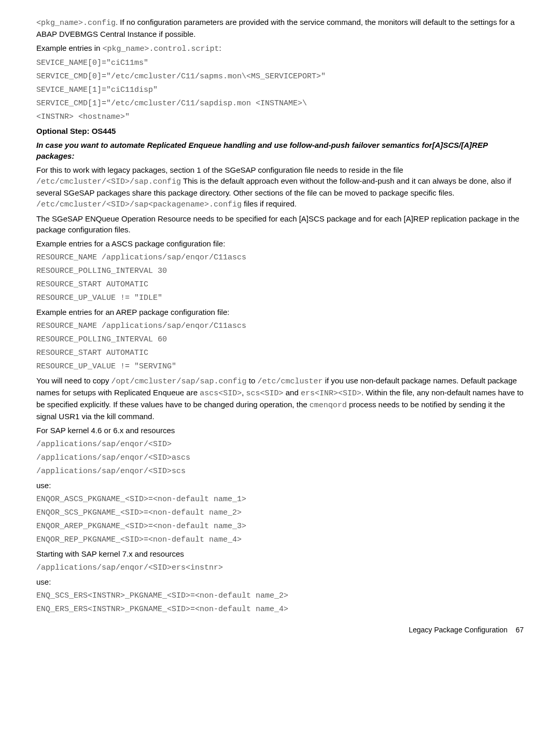 The image size is (560, 746). Describe the element at coordinates (76, 23) in the screenshot. I see `code-span: <pkg_name>.config` at that location.